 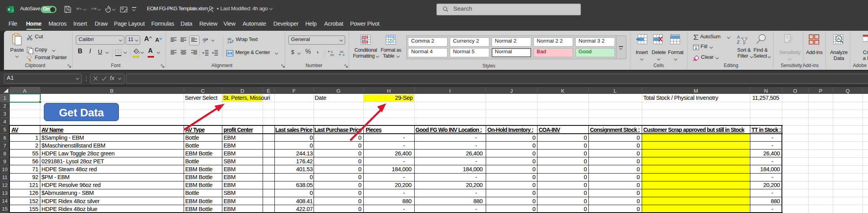 I want to click on svg-text: X, so click(x=9, y=9).